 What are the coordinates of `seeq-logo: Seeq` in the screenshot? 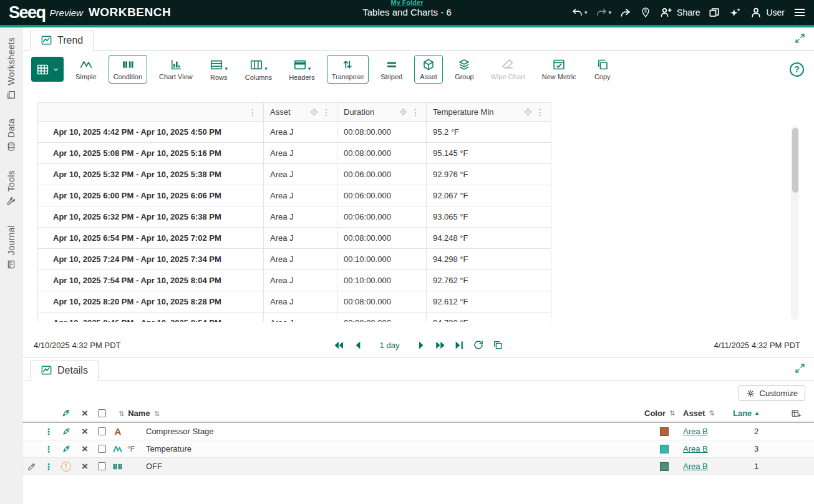 It's located at (27, 12).